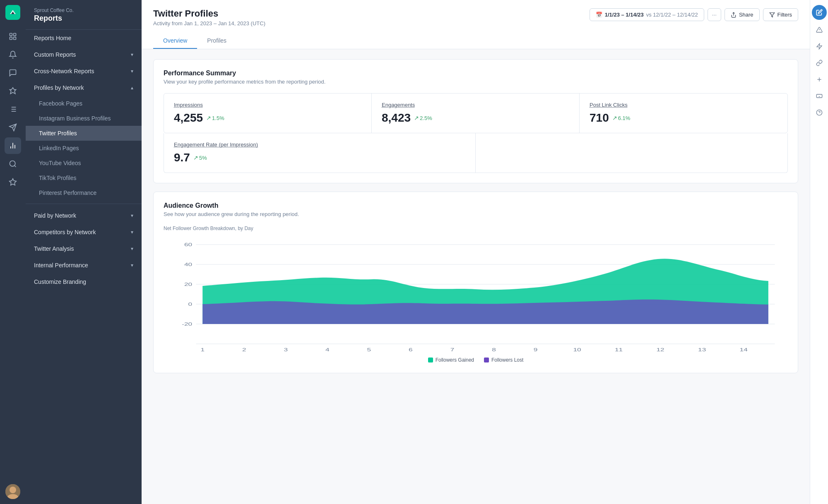 The image size is (828, 504). What do you see at coordinates (187, 324) in the screenshot?
I see `svg-text: -20` at bounding box center [187, 324].